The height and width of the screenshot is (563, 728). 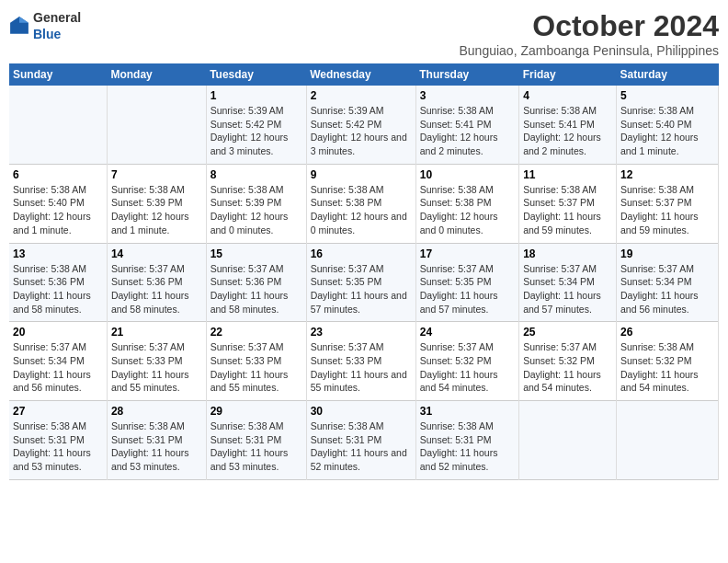 I want to click on calendar-cell: 21Sunrise: 5:37 AM Sunset: 5:33 PM Dayli…, so click(x=156, y=362).